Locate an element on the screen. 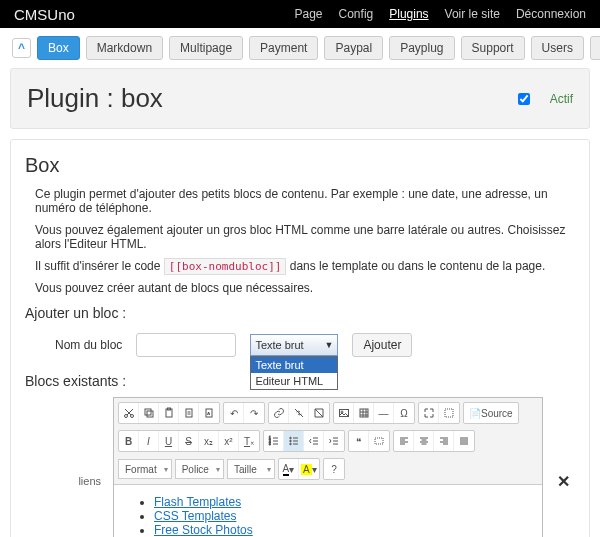 Image resolution: width=600 pixels, height=537 pixels. delete-block-liens: ✕ is located at coordinates (563, 482).